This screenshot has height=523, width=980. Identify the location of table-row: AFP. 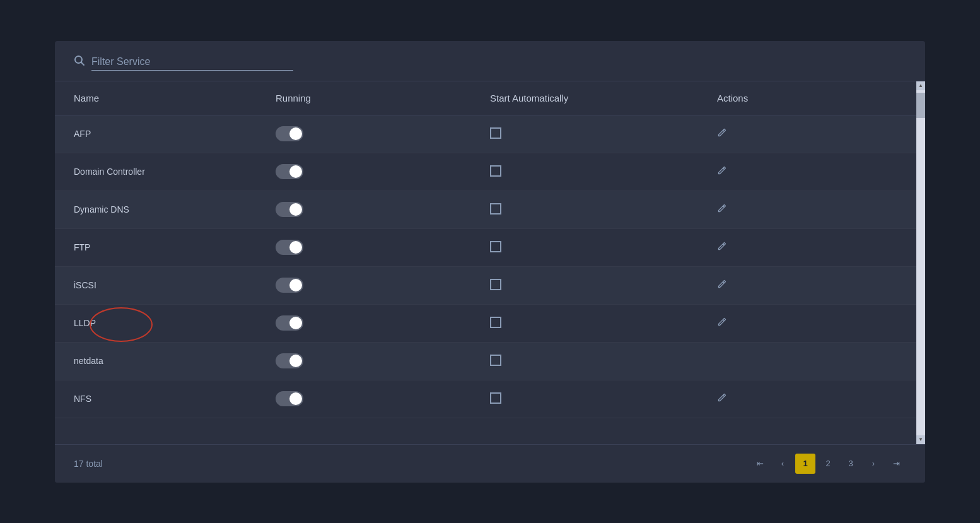
(486, 134).